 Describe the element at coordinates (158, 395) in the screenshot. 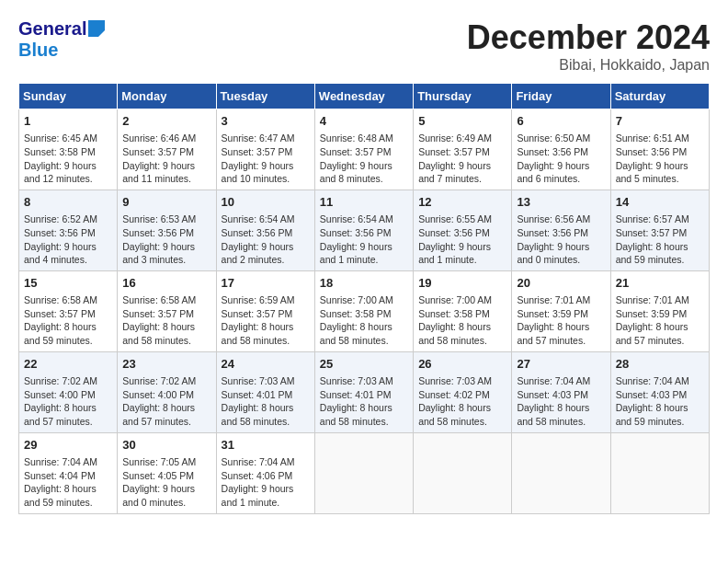

I see `sunset: Sunset: 4:00 PM` at that location.